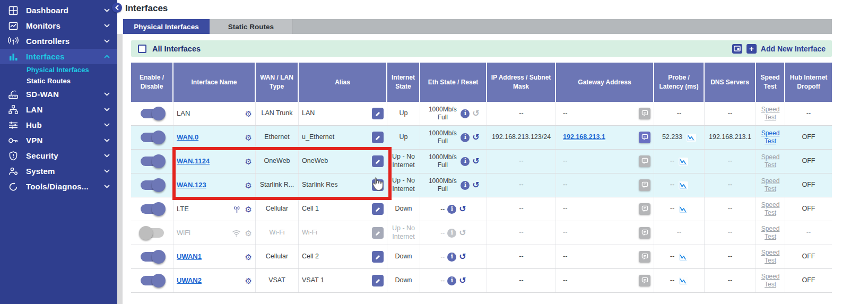 Image resolution: width=868 pixels, height=304 pixels. Describe the element at coordinates (188, 137) in the screenshot. I see `interface-name-link: WAN.0` at that location.